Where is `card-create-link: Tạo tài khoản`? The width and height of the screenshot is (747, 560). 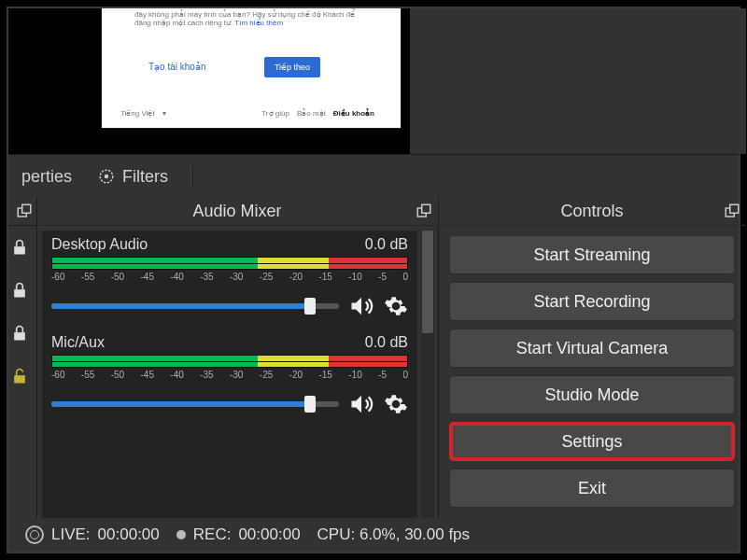 card-create-link: Tạo tài khoản is located at coordinates (177, 67).